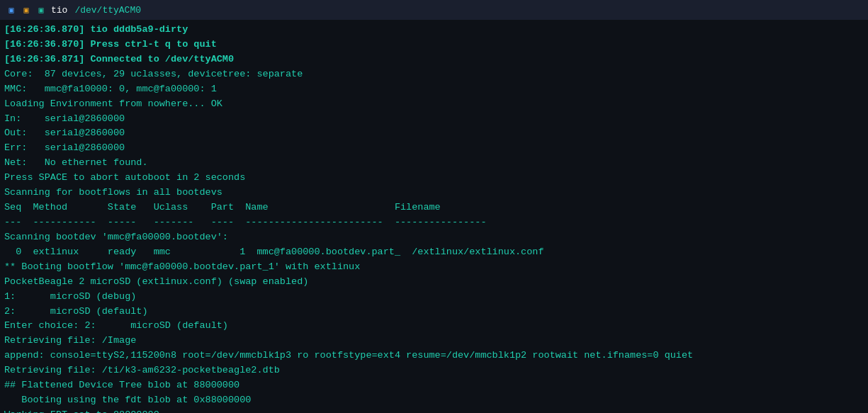 This screenshot has width=868, height=413. What do you see at coordinates (434, 133) in the screenshot?
I see `terminal-line: Out: serial@2860000` at bounding box center [434, 133].